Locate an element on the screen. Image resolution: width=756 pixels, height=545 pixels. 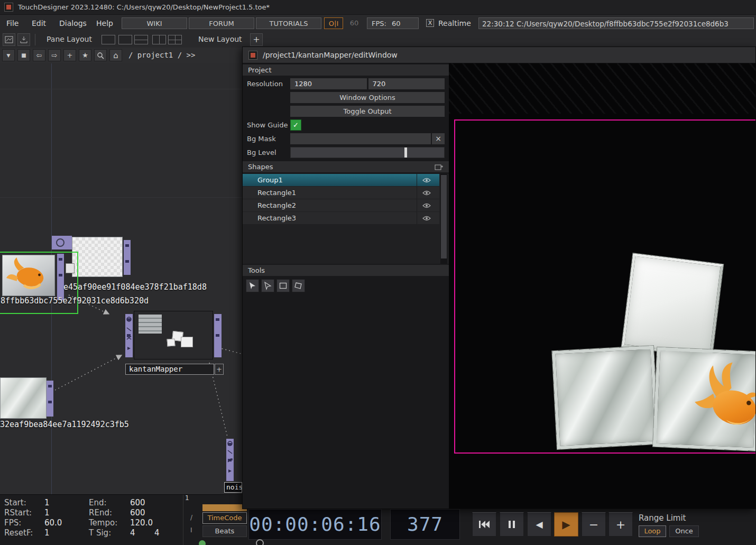
timecode-display: 00:00:06:16 is located at coordinates (315, 524).